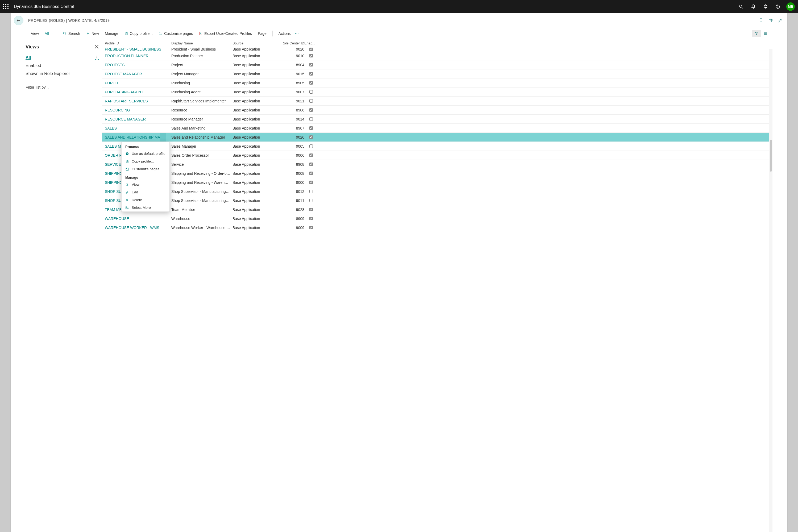 The image size is (798, 532). What do you see at coordinates (145, 208) in the screenshot?
I see `cm-select-more: Select More` at bounding box center [145, 208].